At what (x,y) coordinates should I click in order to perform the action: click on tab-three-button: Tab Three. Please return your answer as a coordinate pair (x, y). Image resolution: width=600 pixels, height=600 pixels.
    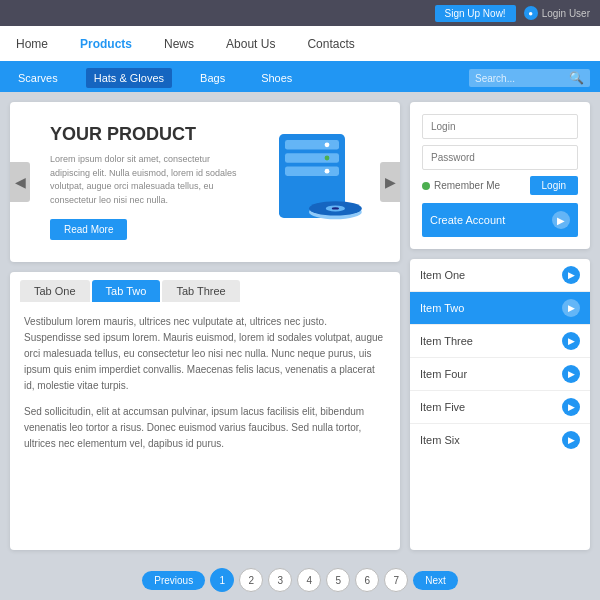
    Looking at the image, I should click on (200, 291).